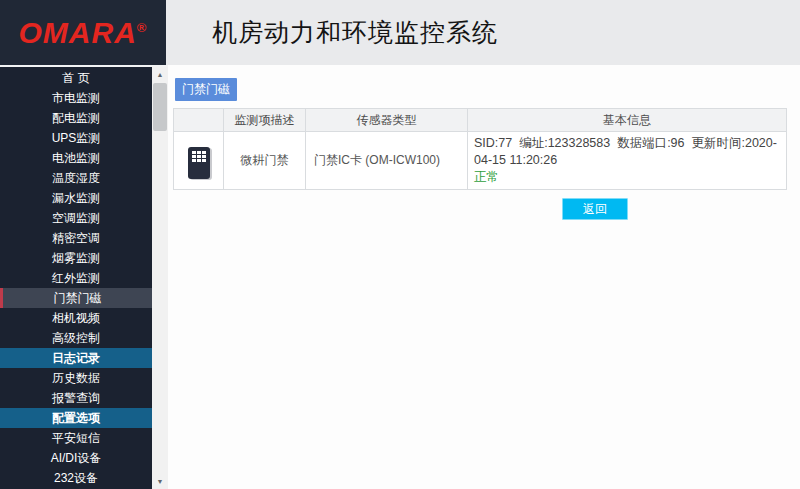 Image resolution: width=800 pixels, height=489 pixels. What do you see at coordinates (160, 74) in the screenshot?
I see `scroll-up-icon: ▲` at bounding box center [160, 74].